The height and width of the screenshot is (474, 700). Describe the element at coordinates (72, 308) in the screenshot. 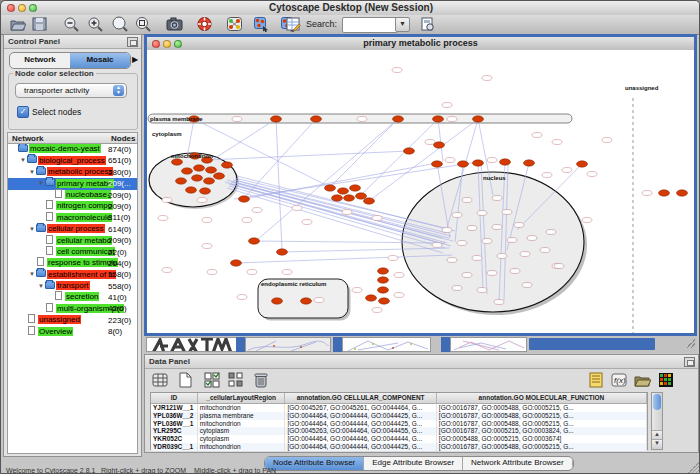

I see `network-tree-item: multi-organism pro42(0)` at that location.